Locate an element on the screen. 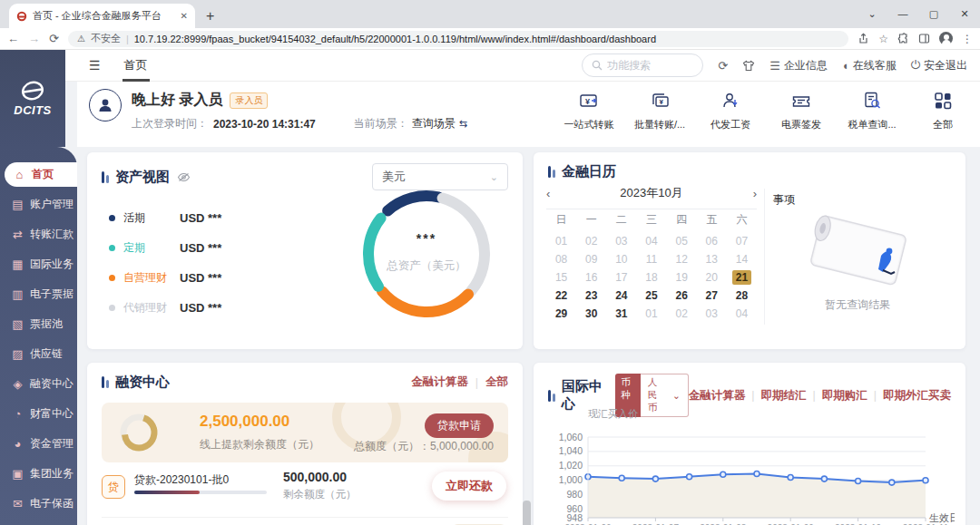 The height and width of the screenshot is (525, 980). sidebar-item-6: ▨供应链 is located at coordinates (38, 354).